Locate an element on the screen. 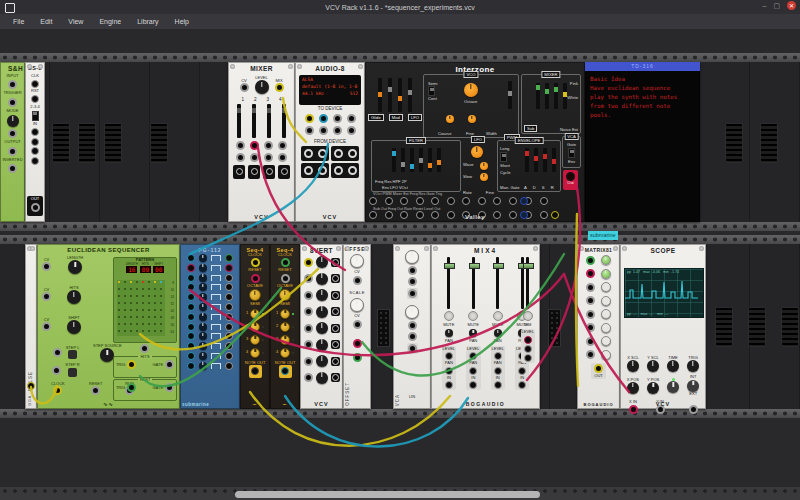 This screenshot has width=800, height=500. hits-knob is located at coordinates (74, 297).